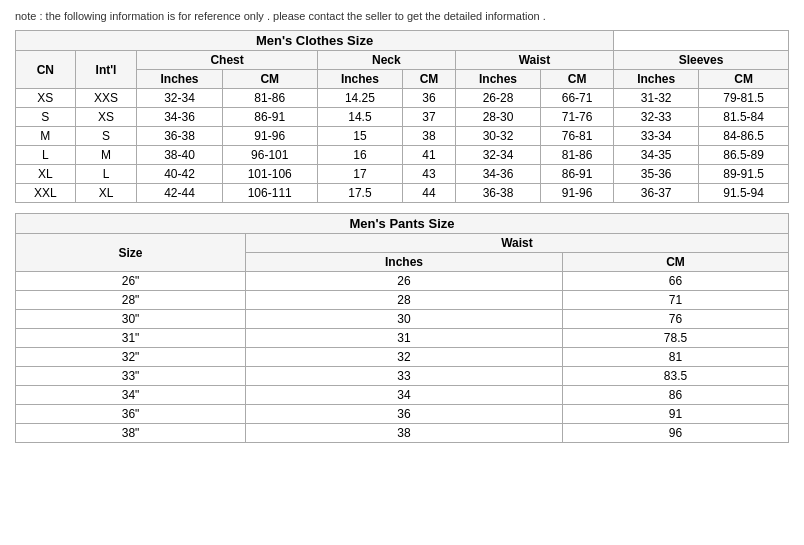 This screenshot has width=804, height=545. What do you see at coordinates (360, 80) in the screenshot?
I see `neck-inches-header: Inches` at bounding box center [360, 80].